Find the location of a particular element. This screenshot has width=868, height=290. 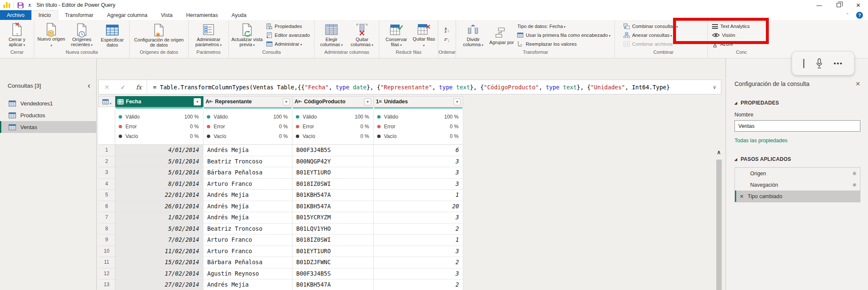

tab-inicio: Inicio is located at coordinates (45, 15).